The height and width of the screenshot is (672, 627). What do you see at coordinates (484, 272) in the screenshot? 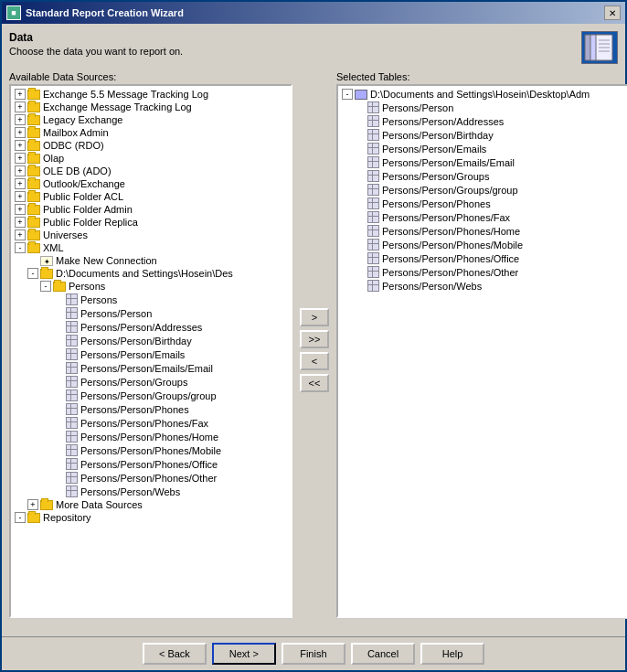
I see `sel-phones-other: Persons/Person/Phones/Other` at bounding box center [484, 272].